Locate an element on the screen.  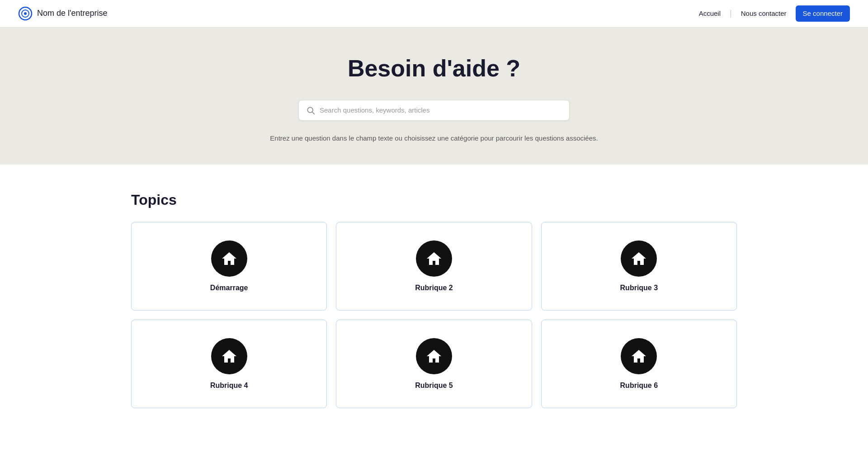
hero-subtitle: Entrez une question dans le champ texte … is located at coordinates (434, 138).